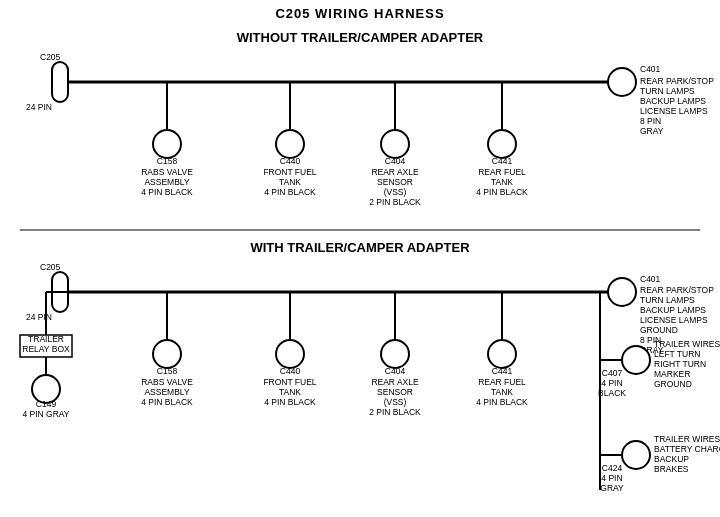  I want to click on s2-c424-wires-l3: BACKUP, so click(672, 459).